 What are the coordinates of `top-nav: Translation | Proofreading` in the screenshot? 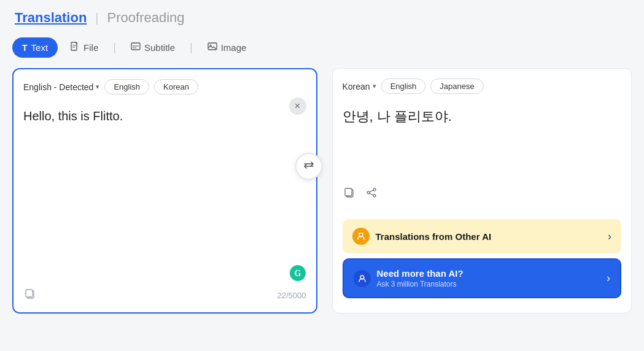 It's located at (322, 18).